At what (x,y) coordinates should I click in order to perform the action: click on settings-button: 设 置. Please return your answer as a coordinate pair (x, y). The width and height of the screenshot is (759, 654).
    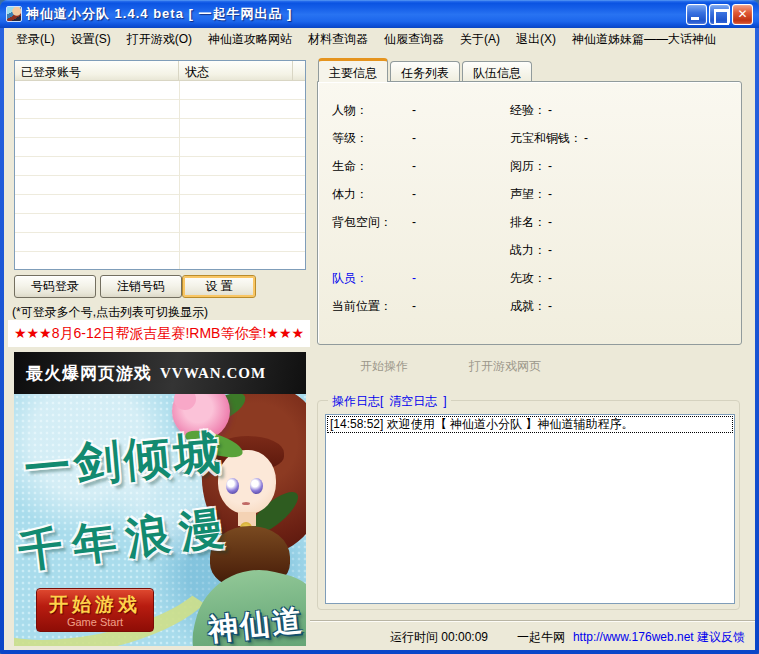
    Looking at the image, I should click on (219, 286).